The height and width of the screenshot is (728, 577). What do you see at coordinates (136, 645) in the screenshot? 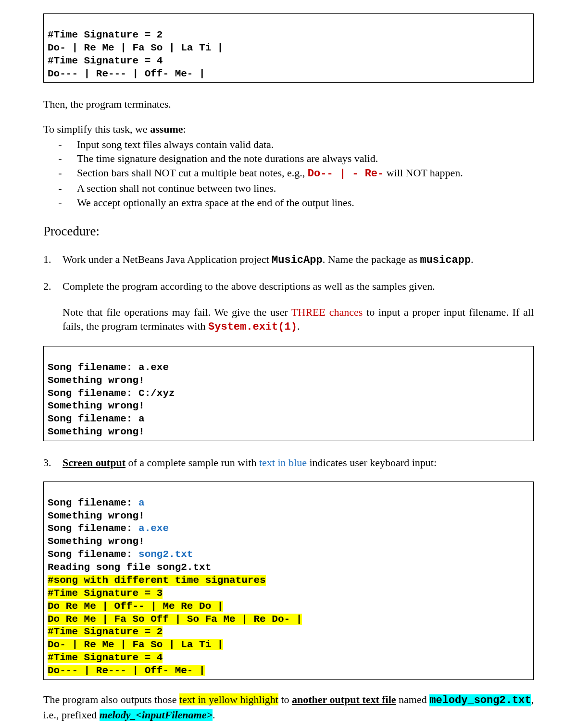
I see `text-highlight: Do- | Re Me | Fa So | La Ti |` at bounding box center [136, 645].